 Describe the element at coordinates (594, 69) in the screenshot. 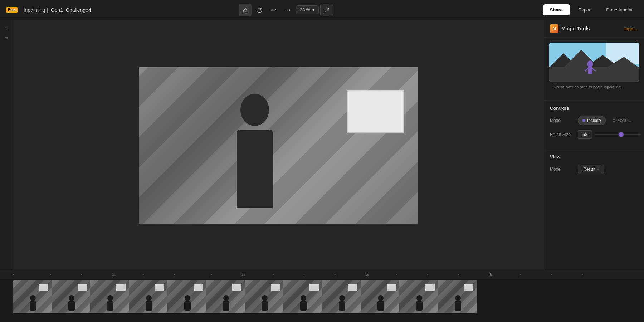

I see `thumbnail-area: Brush over an area to begin inpainting.` at that location.